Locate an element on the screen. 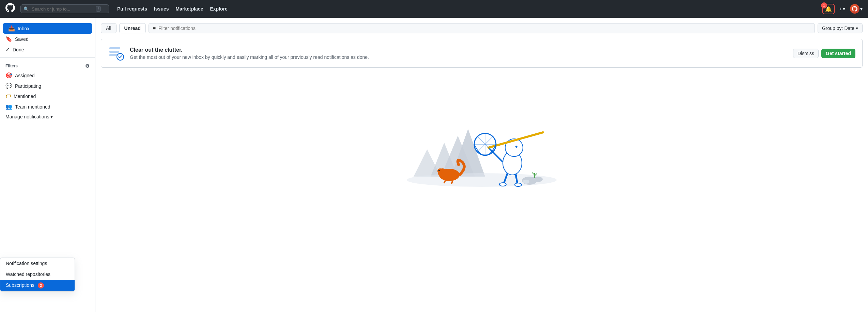  manage-chevron-icon: ▾ is located at coordinates (52, 117).